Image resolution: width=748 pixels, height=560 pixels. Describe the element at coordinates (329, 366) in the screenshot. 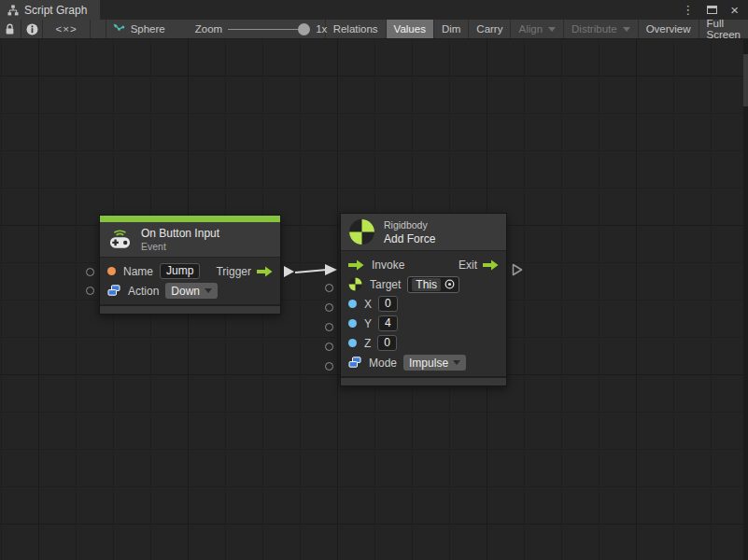

I see `input-port-mode` at that location.